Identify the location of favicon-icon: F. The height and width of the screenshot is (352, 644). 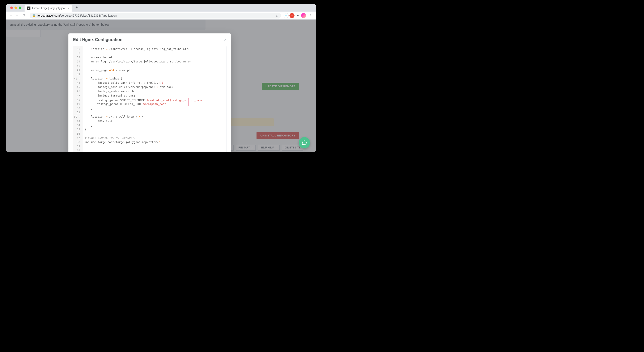
(29, 8).